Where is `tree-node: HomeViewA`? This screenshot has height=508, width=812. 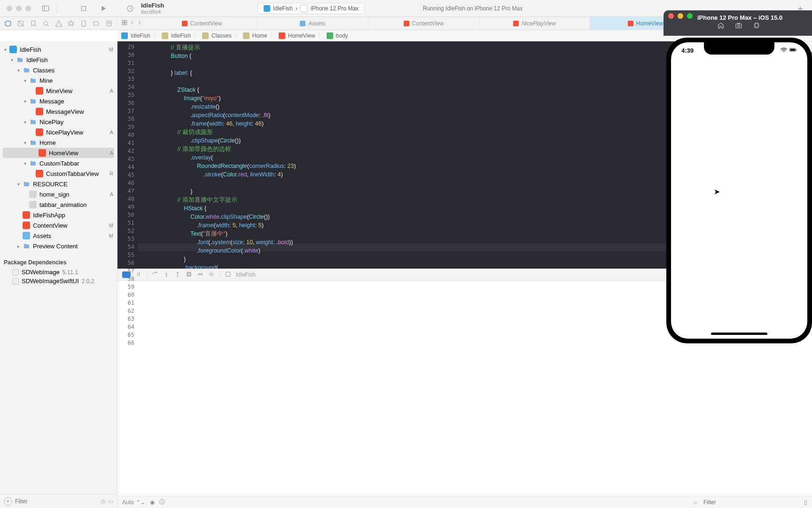
tree-node: HomeViewA is located at coordinates (58, 153).